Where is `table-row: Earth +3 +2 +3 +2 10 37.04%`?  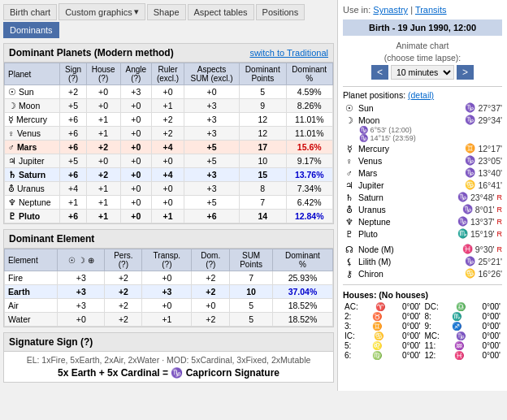 table-row: Earth +3 +2 +3 +2 10 37.04% is located at coordinates (169, 292).